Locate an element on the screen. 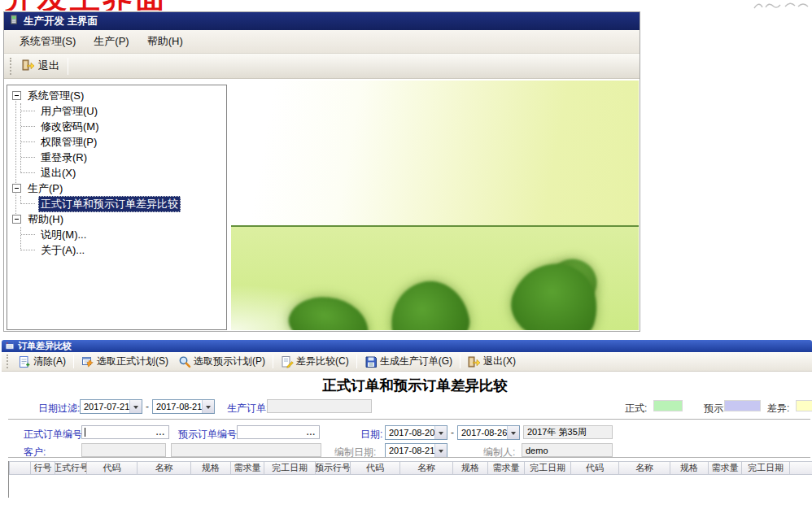  toolbar-button-label: 选取正式计划(S) is located at coordinates (133, 361).